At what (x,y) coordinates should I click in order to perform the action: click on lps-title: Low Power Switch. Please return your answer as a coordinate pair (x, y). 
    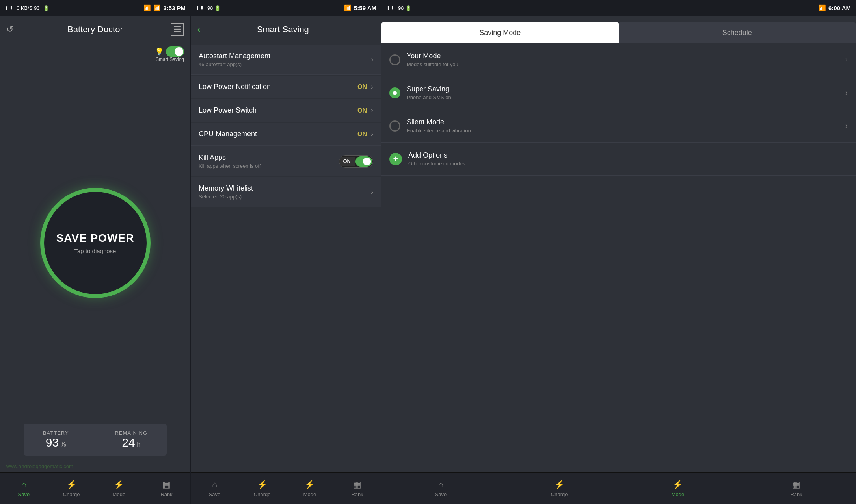
    Looking at the image, I should click on (278, 110).